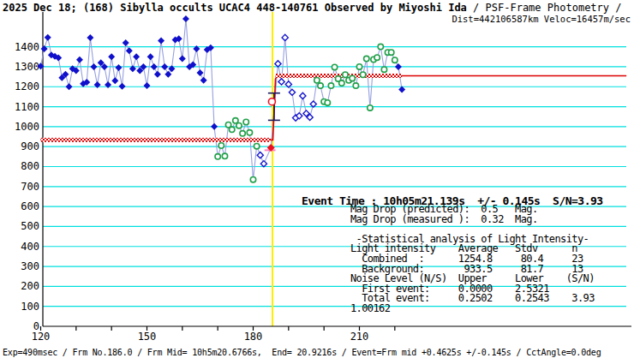 Image resolution: width=634 pixels, height=364 pixels. Describe the element at coordinates (254, 337) in the screenshot. I see `x-tick-label: 180` at that location.